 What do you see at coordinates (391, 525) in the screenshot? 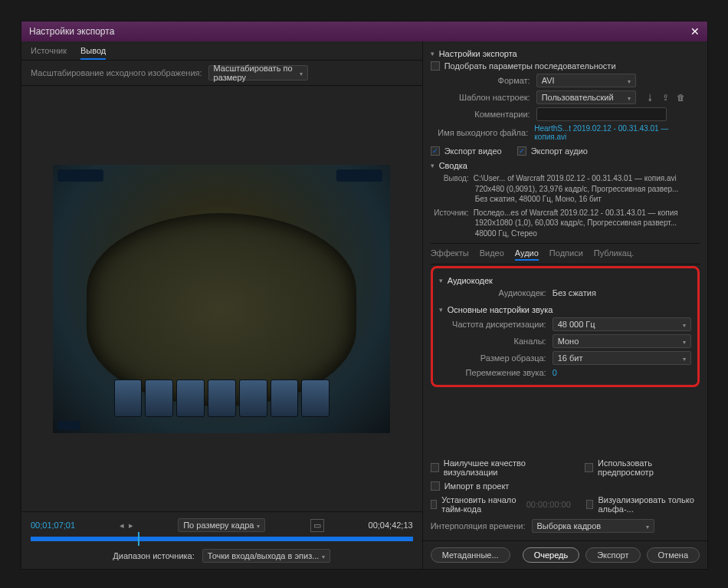
I see `out-timecode: 00;04;42;13` at bounding box center [391, 525].